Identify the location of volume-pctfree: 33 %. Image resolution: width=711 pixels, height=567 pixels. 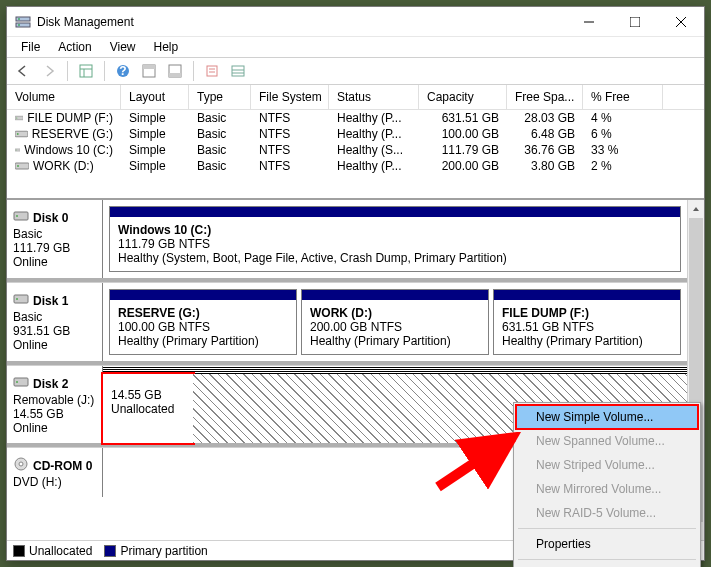
(623, 150).